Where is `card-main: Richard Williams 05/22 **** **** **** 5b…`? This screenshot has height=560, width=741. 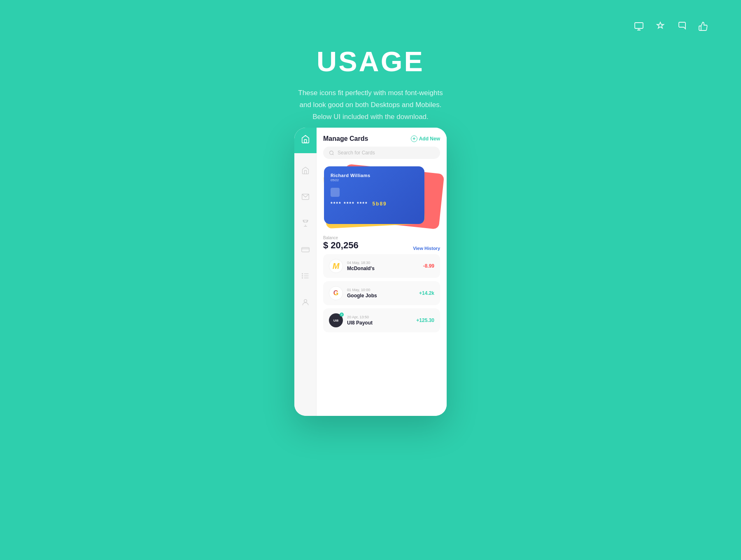 card-main: Richard Williams 05/22 **** **** **** 5b… is located at coordinates (374, 195).